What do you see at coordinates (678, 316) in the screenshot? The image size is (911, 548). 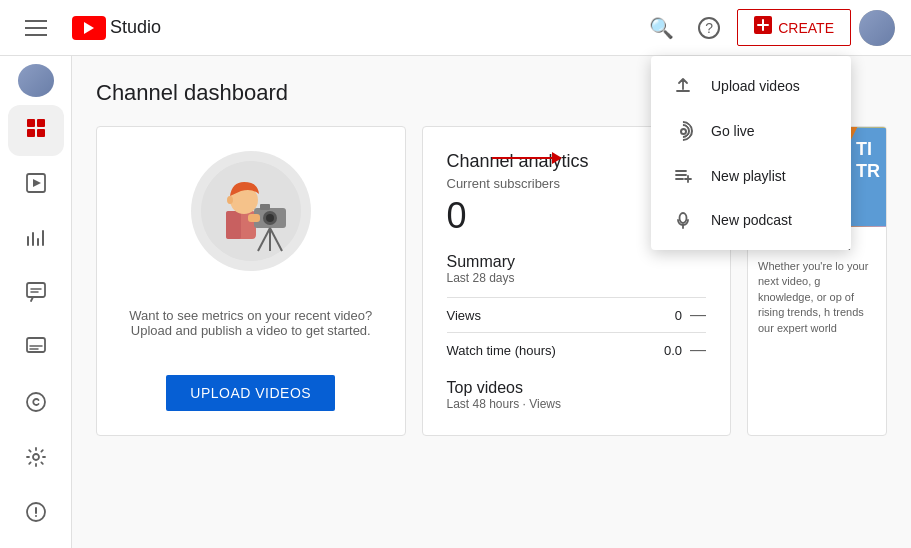 I see `views-value: 0` at bounding box center [678, 316].